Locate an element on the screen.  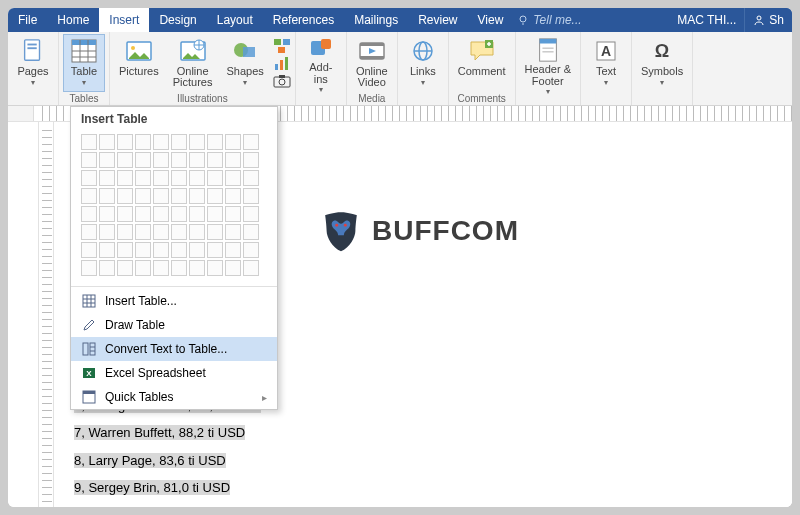
tab-references: References is located at coordinates (304, 20).